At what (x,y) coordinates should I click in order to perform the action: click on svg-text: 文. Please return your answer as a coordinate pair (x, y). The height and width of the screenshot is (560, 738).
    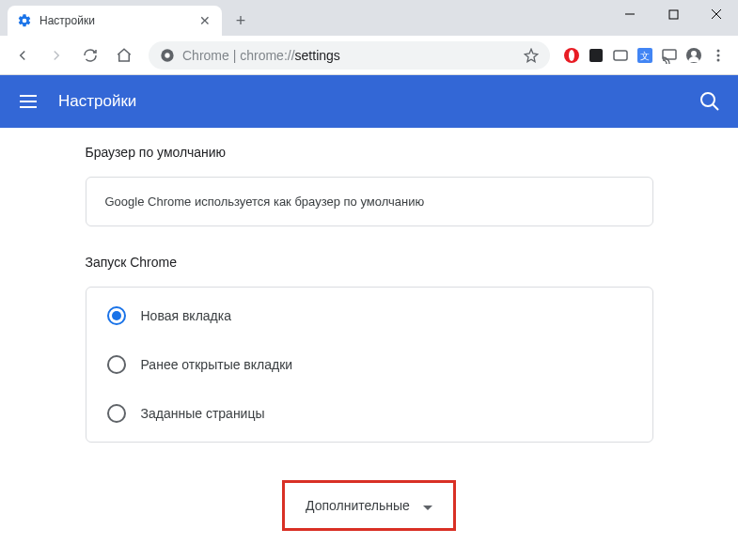
    Looking at the image, I should click on (645, 56).